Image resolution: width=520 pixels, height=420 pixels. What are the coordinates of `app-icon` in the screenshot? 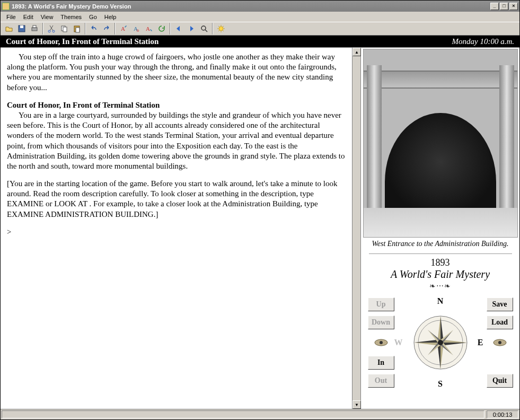 It's located at (6, 6).